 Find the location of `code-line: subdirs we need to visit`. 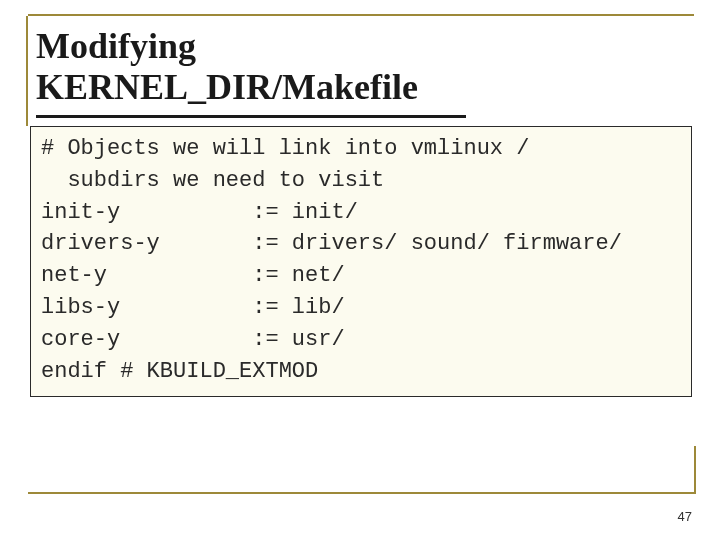

code-line: subdirs we need to visit is located at coordinates (212, 180).